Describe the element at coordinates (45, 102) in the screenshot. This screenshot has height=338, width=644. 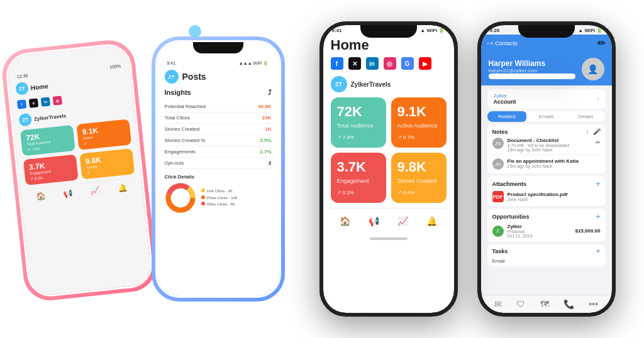
I see `left-social-li: in` at that location.